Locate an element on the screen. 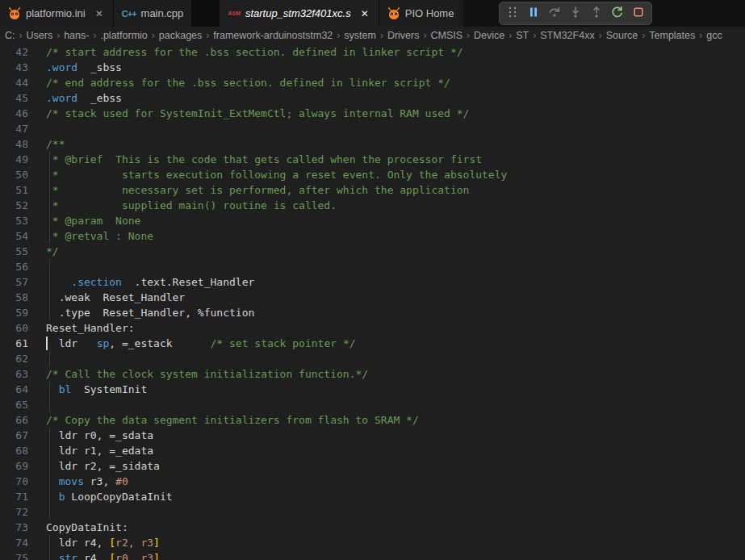 The image size is (745, 560). line-number: 63 is located at coordinates (15, 374).